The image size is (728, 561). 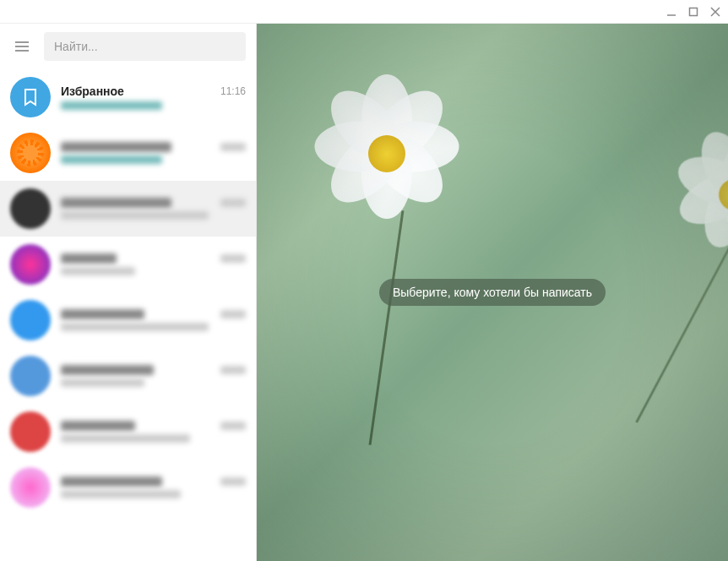 What do you see at coordinates (154, 97) in the screenshot?
I see `chat-content: Избранное 11:16` at bounding box center [154, 97].